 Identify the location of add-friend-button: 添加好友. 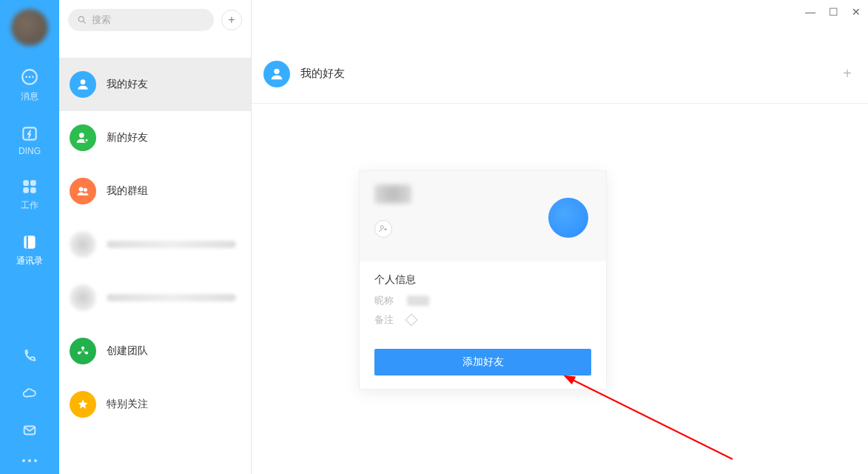
(482, 362).